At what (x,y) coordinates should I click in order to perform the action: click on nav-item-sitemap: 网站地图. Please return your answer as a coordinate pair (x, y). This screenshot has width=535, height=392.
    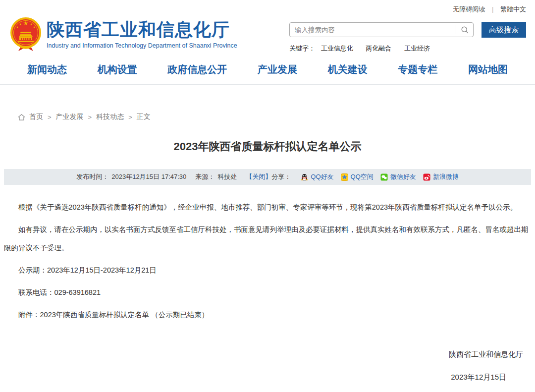
    Looking at the image, I should click on (488, 69).